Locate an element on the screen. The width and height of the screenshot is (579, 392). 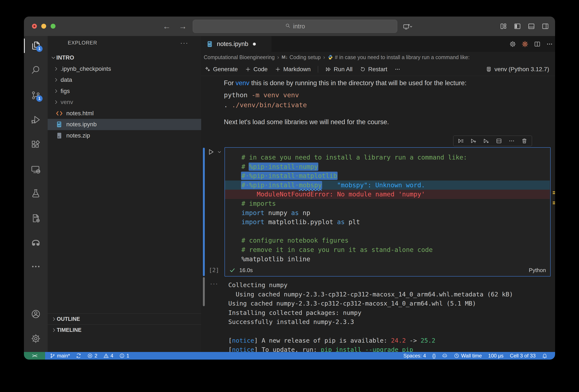
modified-dot-icon is located at coordinates (254, 44).